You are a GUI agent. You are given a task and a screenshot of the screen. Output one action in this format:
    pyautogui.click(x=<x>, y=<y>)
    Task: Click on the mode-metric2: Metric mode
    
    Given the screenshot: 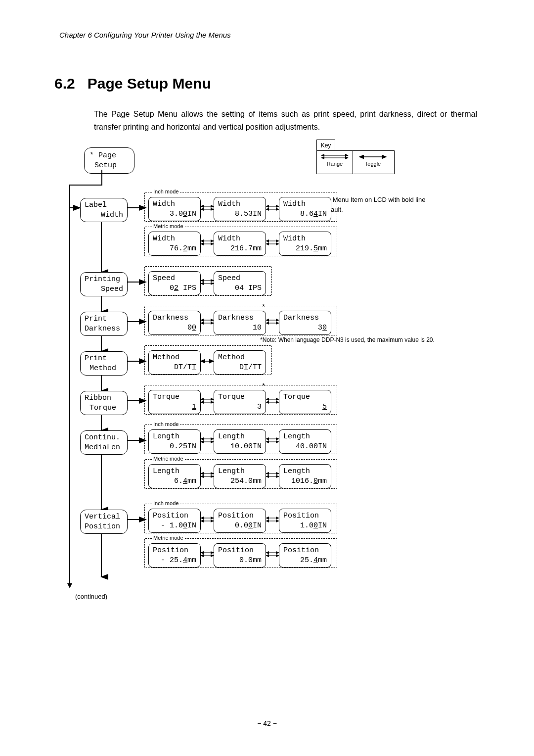 What is the action you would take?
    pyautogui.click(x=168, y=459)
    